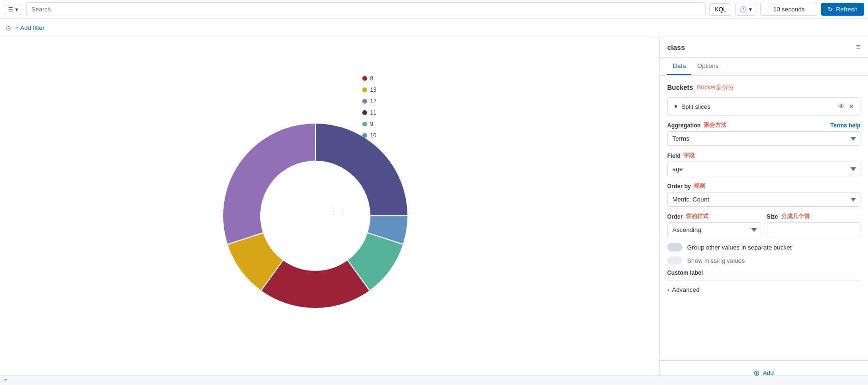 The image size is (868, 385). What do you see at coordinates (764, 106) in the screenshot?
I see `split-slices-row: ▼ Split slices 👁 ✕` at bounding box center [764, 106].